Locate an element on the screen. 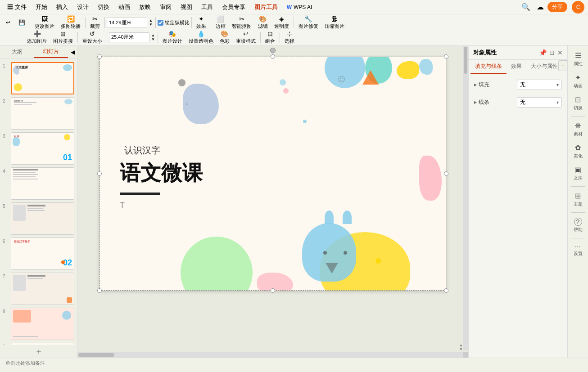 The width and height of the screenshot is (588, 372). handle-tr is located at coordinates (446, 57).